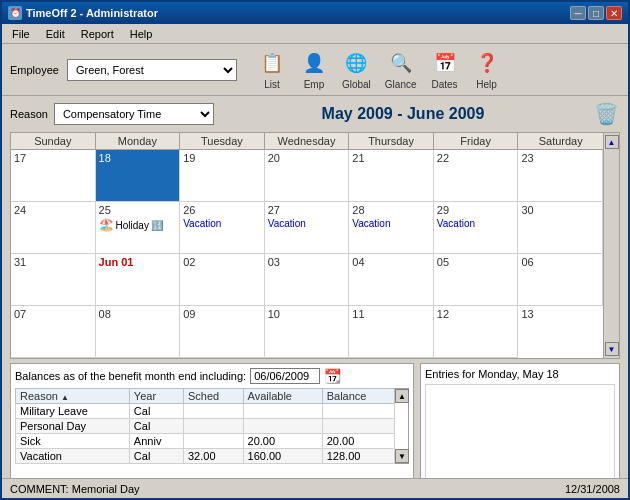 Image resolution: width=630 pixels, height=500 pixels. What do you see at coordinates (54, 176) in the screenshot?
I see `cal-cell-17: 17` at bounding box center [54, 176].